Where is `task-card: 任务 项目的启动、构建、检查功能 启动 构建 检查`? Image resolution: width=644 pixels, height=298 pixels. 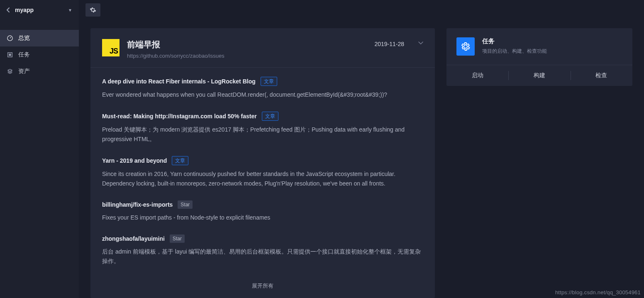
task-card: 任务 项目的启动、构建、检查功能 启动 构建 检查 is located at coordinates (539, 57).